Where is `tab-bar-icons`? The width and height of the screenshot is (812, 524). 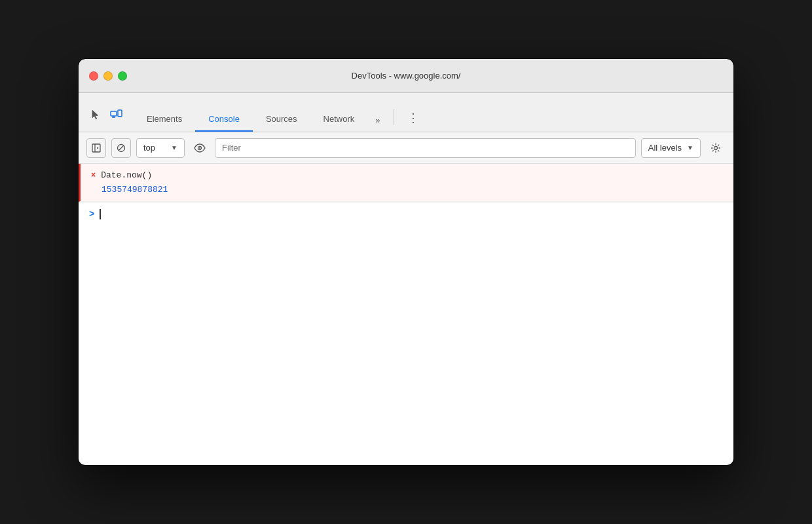 tab-bar-icons is located at coordinates (106, 119).